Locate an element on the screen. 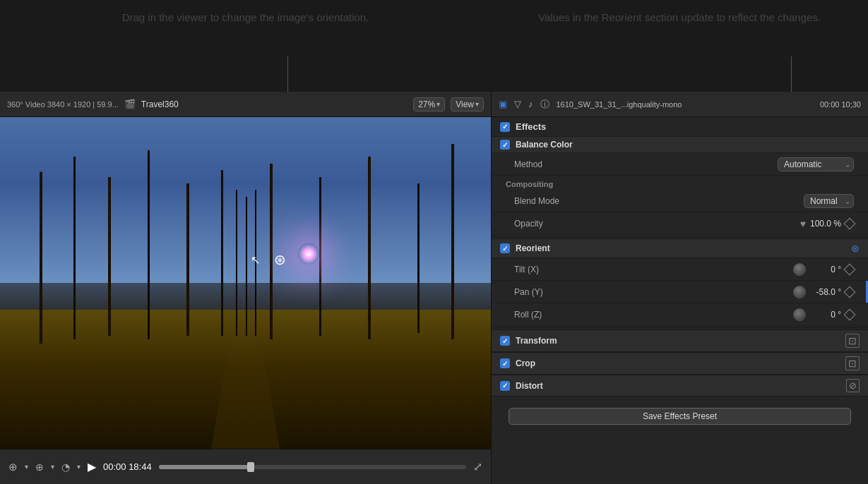 The image size is (868, 484). transform-label: Transform is located at coordinates (678, 341).